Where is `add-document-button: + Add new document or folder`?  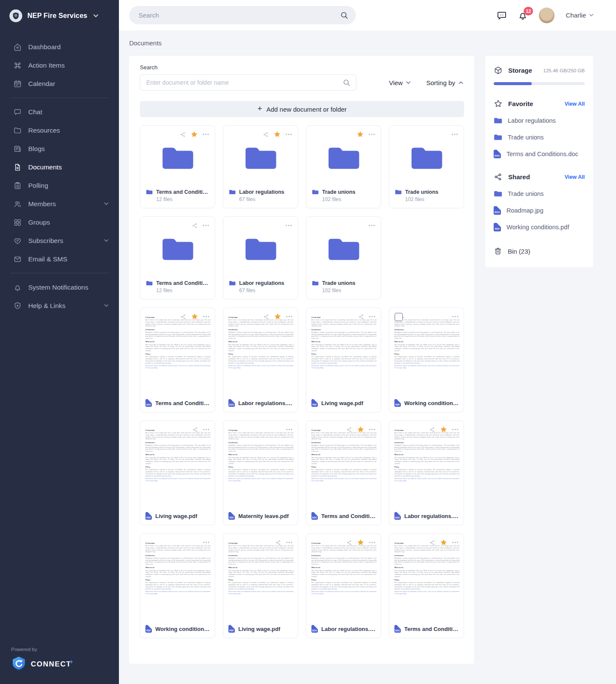 add-document-button: + Add new document or folder is located at coordinates (302, 109).